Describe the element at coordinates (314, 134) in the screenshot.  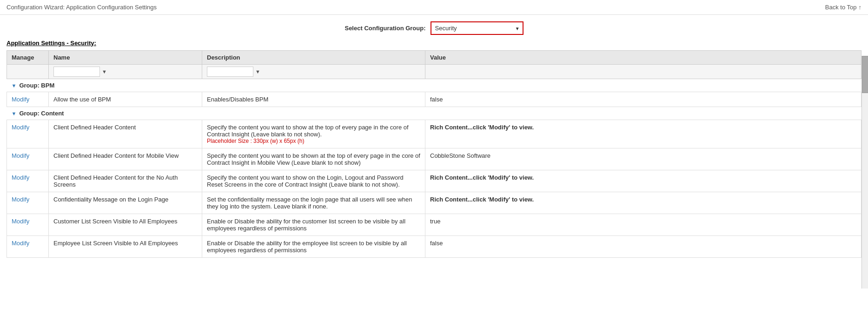
I see `row-description: Specify the content you want to show at …` at that location.